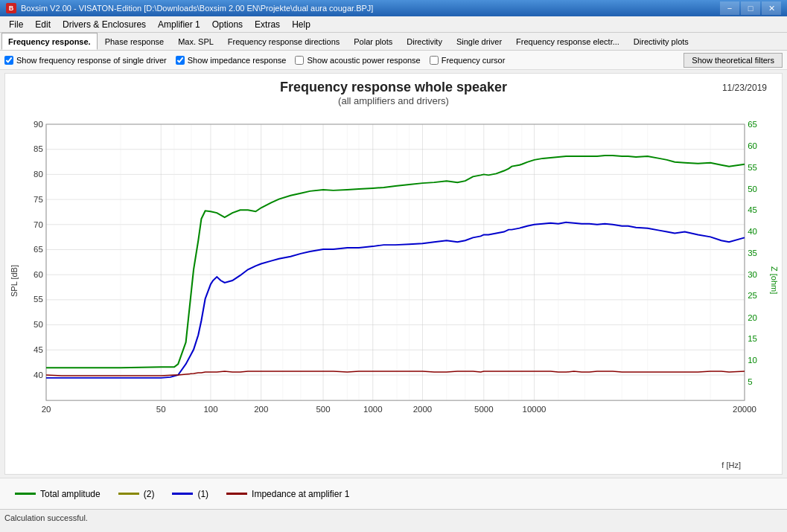  What do you see at coordinates (393, 8) in the screenshot?
I see `title-bar: B Boxsim V2.00 - VISATON-Edition [D:\Dow…` at bounding box center [393, 8].